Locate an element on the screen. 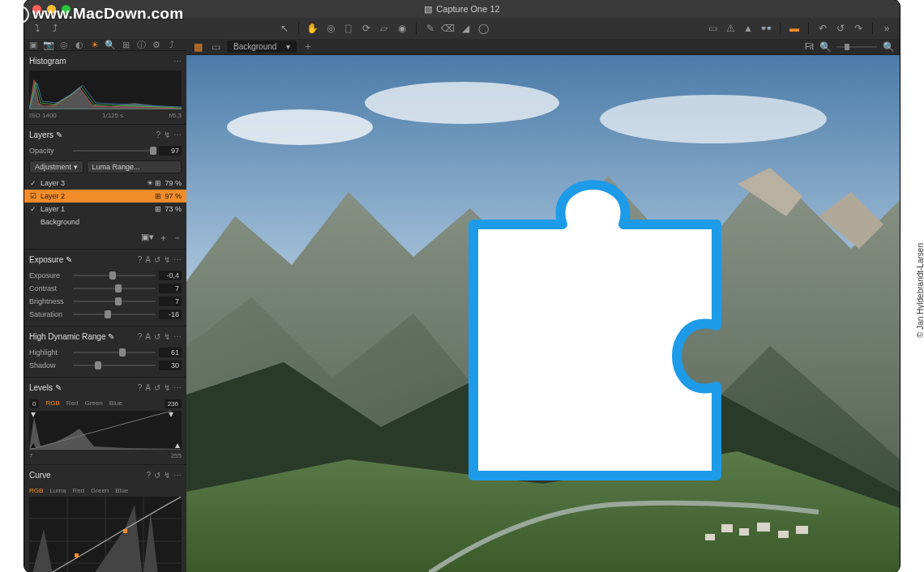  adjust-tab-icon: ⊞ is located at coordinates (126, 45).